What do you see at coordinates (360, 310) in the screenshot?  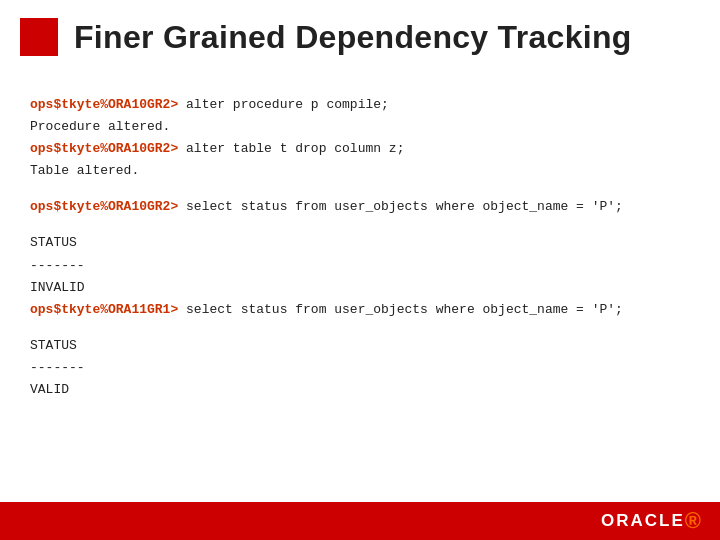 I see `code-prompt-line: ops$tkyte%ORA11GR1> select status from u…` at bounding box center [360, 310].